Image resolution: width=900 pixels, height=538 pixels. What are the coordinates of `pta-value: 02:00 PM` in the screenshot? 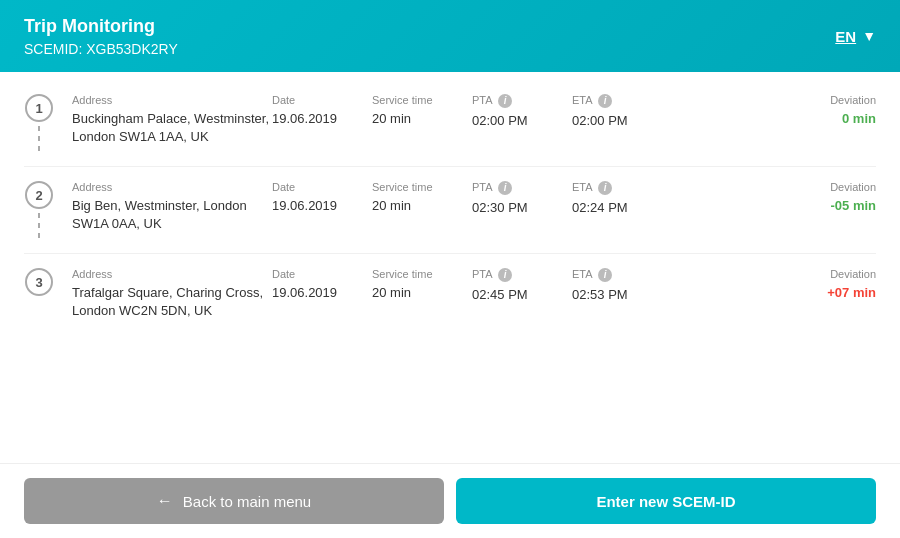 It's located at (522, 121).